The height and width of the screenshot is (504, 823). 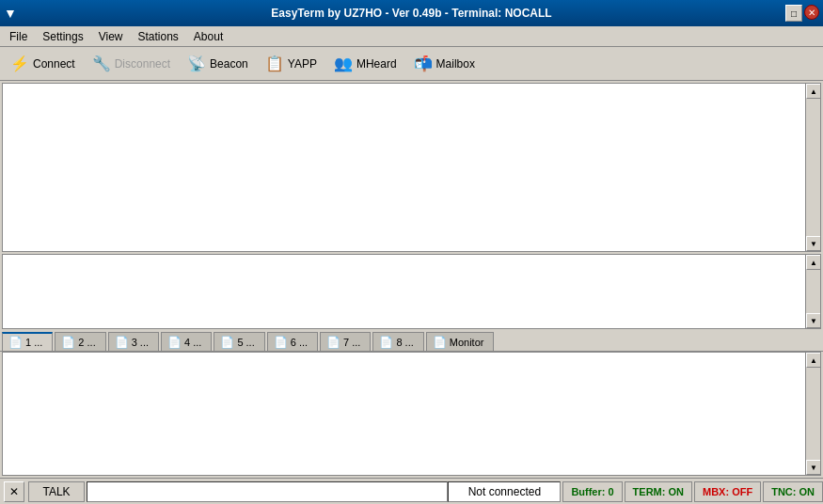 What do you see at coordinates (14, 492) in the screenshot?
I see `clear-button: ✕` at bounding box center [14, 492].